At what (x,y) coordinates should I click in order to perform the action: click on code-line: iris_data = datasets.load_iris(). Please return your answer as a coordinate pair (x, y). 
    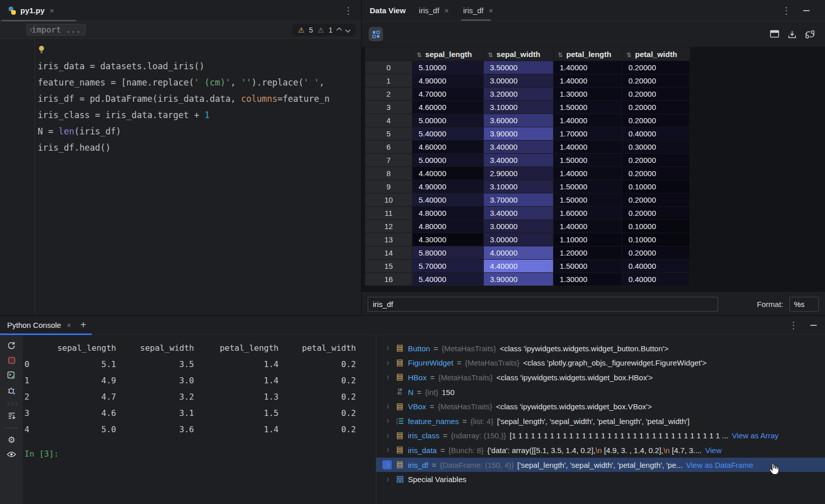
    Looking at the image, I should click on (200, 66).